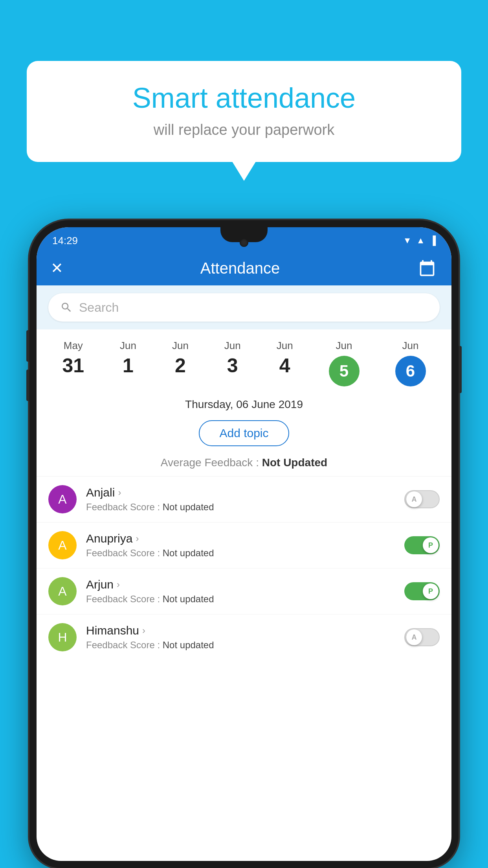 This screenshot has height=868, width=488. Describe the element at coordinates (244, 307) in the screenshot. I see `search-bar: Search` at that location.